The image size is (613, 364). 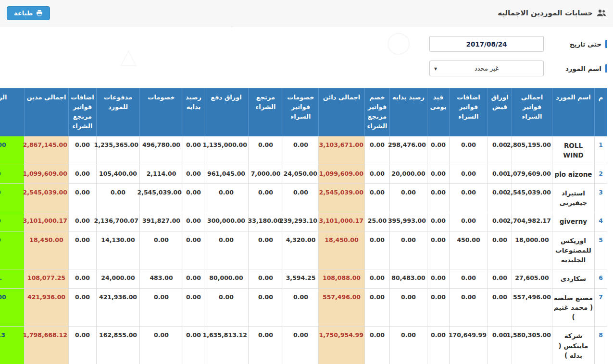 I want to click on value-cell: 25.00, so click(x=377, y=222).